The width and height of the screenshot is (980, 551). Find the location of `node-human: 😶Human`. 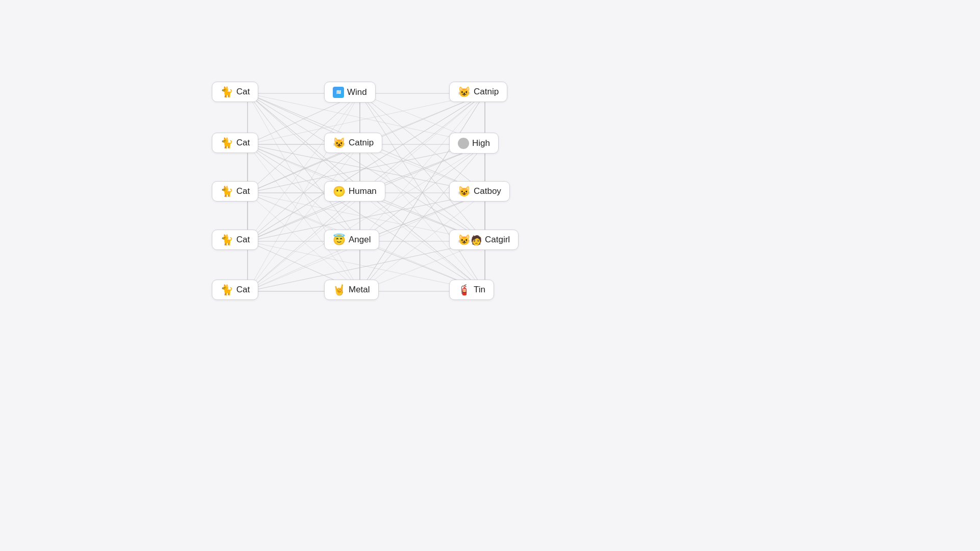

node-human: 😶Human is located at coordinates (355, 191).